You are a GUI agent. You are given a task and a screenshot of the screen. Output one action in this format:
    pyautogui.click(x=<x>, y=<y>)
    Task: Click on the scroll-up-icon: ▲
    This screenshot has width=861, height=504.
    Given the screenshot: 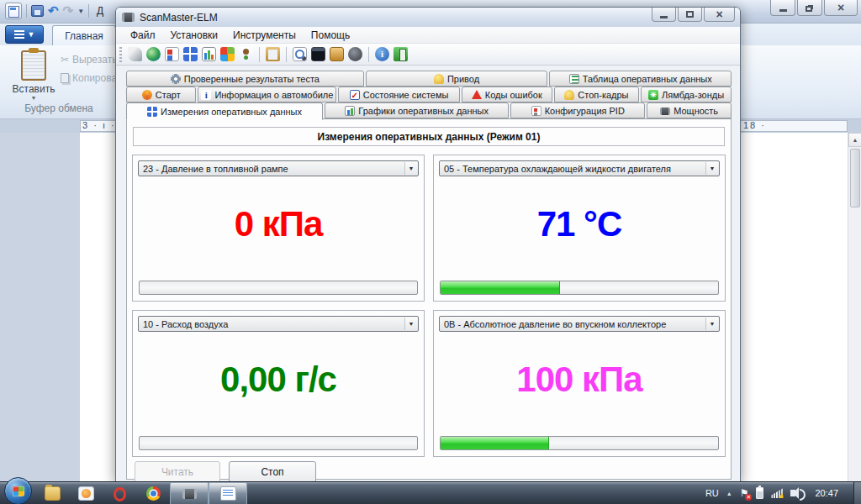 What is the action you would take?
    pyautogui.click(x=854, y=139)
    